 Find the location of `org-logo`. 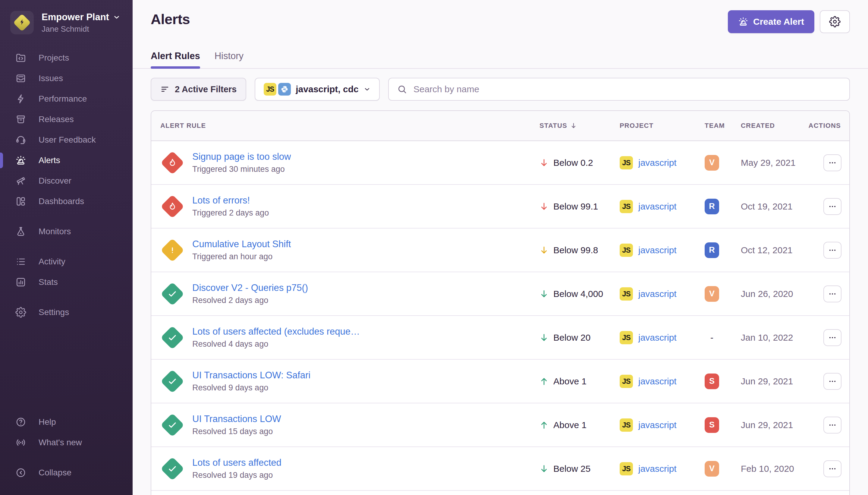

org-logo is located at coordinates (22, 22).